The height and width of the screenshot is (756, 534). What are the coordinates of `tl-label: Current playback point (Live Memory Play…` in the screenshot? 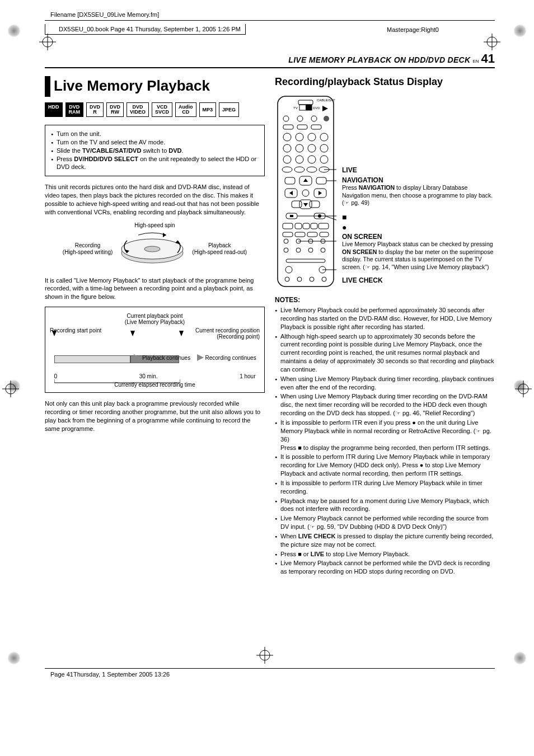 It's located at (154, 319).